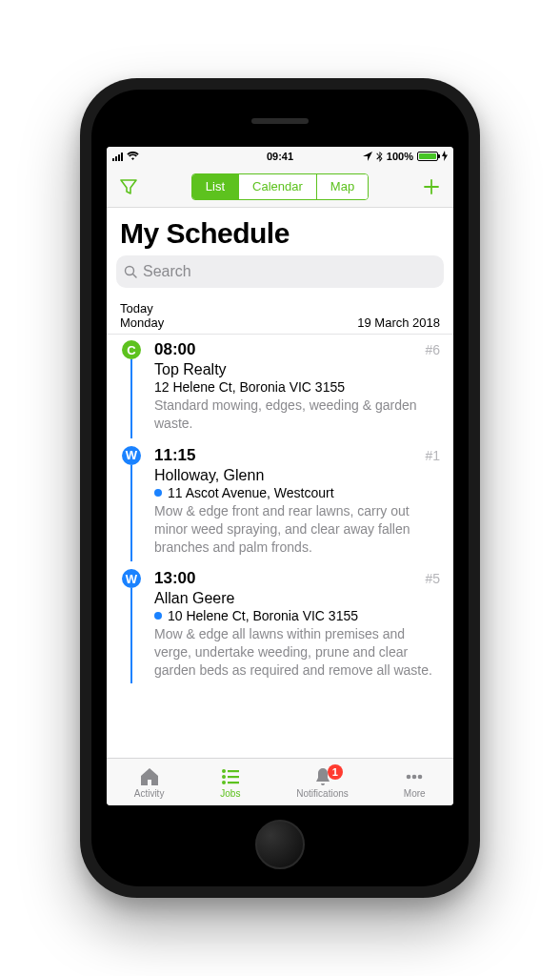  I want to click on job-address: 11 Ascot Avenue, Westcourt, so click(297, 493).